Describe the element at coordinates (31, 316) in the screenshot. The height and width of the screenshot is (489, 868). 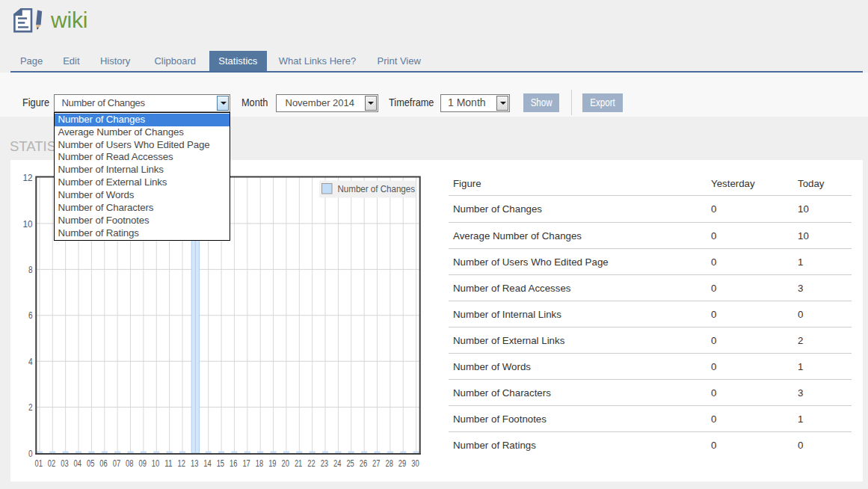
I see `svg-text: 6` at that location.